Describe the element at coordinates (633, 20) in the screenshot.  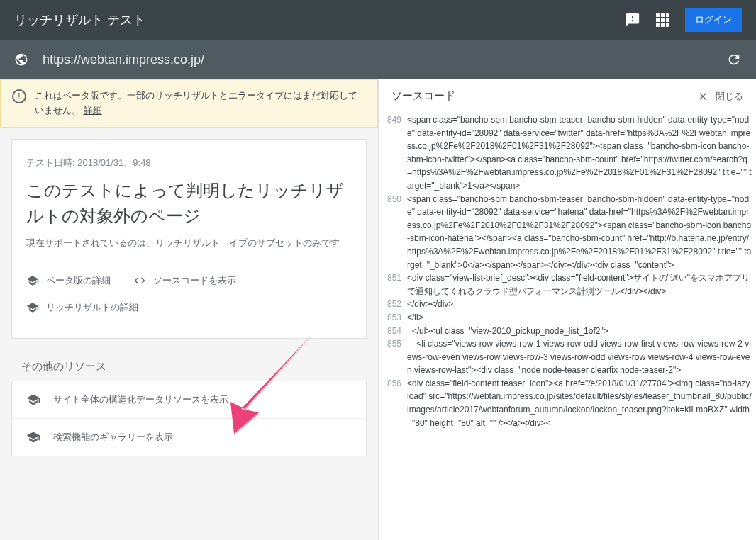
I see `feedback-icon` at that location.